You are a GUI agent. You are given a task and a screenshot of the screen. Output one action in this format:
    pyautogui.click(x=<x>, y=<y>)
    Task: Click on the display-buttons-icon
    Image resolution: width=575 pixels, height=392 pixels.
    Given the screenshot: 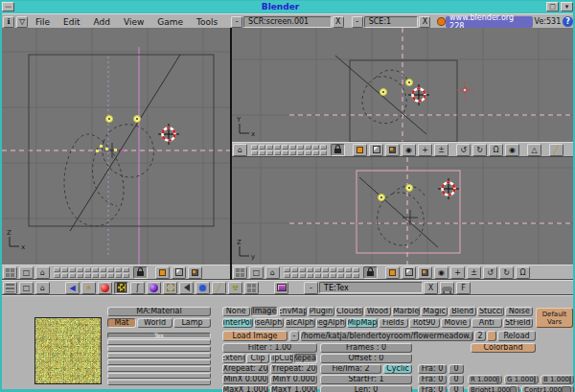 What is the action you would take?
    pyautogui.click(x=251, y=288)
    